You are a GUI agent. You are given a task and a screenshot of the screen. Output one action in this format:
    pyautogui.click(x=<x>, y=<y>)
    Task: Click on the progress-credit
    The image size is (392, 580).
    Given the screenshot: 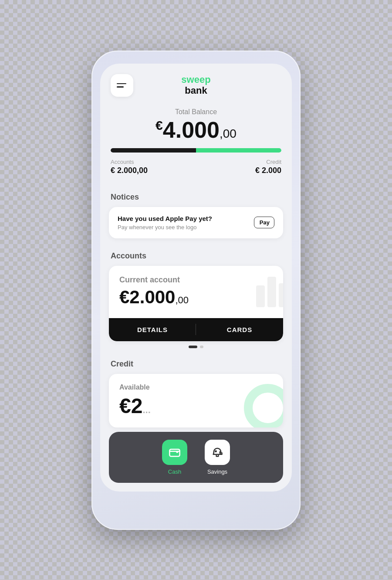 What is the action you would take?
    pyautogui.click(x=239, y=150)
    